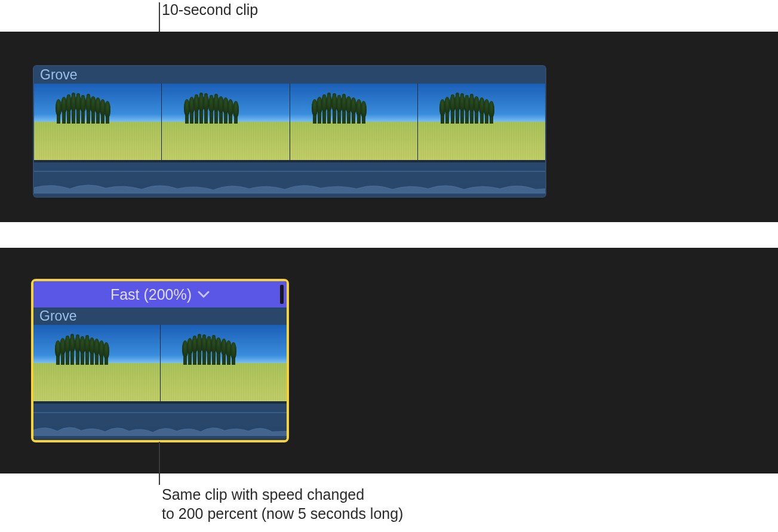 This screenshot has width=778, height=532. Describe the element at coordinates (160, 294) in the screenshot. I see `retime-speed-bar: Fast (200%)` at that location.